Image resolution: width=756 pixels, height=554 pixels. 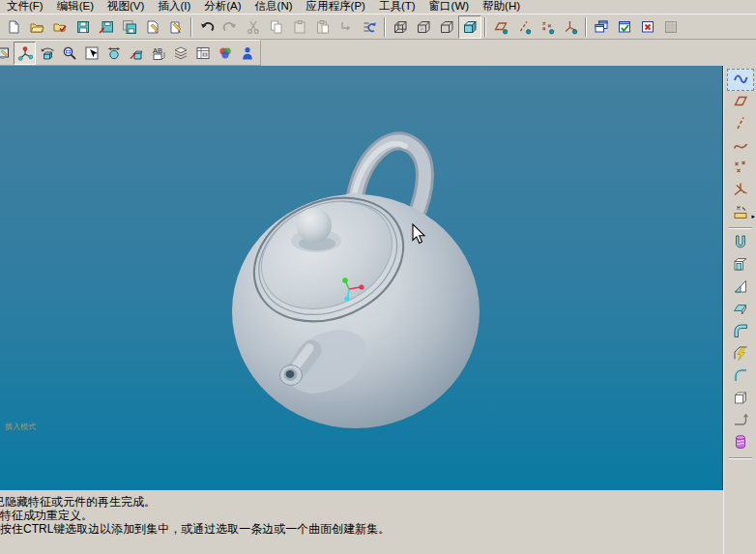 I want to click on axis-display-icon, so click(x=524, y=27).